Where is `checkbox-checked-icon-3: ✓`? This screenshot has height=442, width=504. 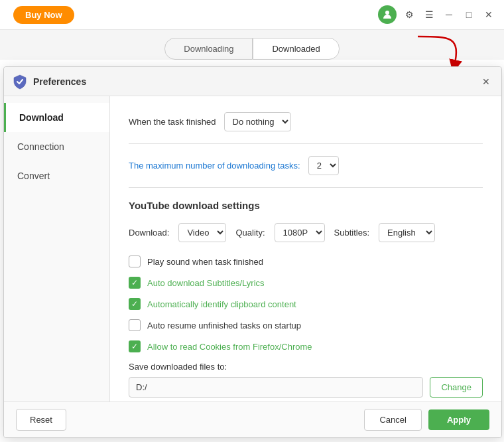
checkbox-checked-icon-3: ✓ is located at coordinates (135, 346).